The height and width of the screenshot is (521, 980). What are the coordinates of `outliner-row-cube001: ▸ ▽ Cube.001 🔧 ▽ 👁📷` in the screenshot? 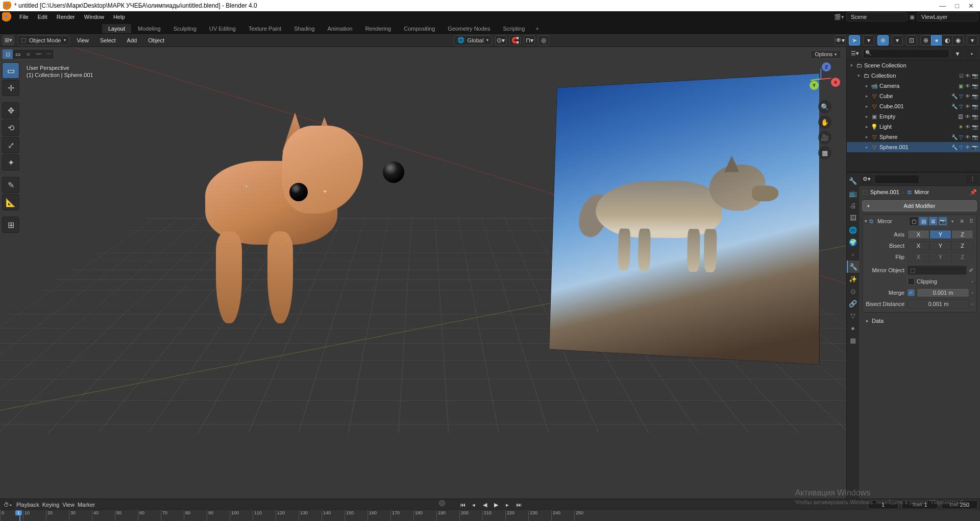 It's located at (914, 106).